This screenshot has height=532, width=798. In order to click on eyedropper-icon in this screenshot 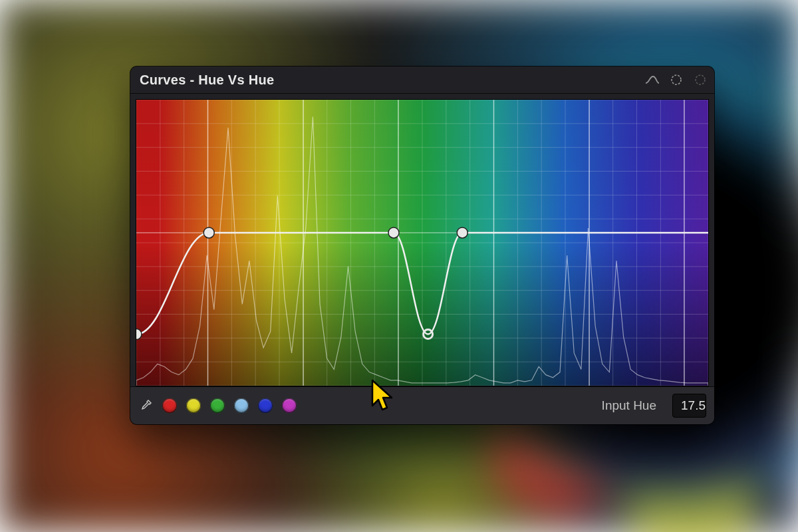, I will do `click(146, 406)`.